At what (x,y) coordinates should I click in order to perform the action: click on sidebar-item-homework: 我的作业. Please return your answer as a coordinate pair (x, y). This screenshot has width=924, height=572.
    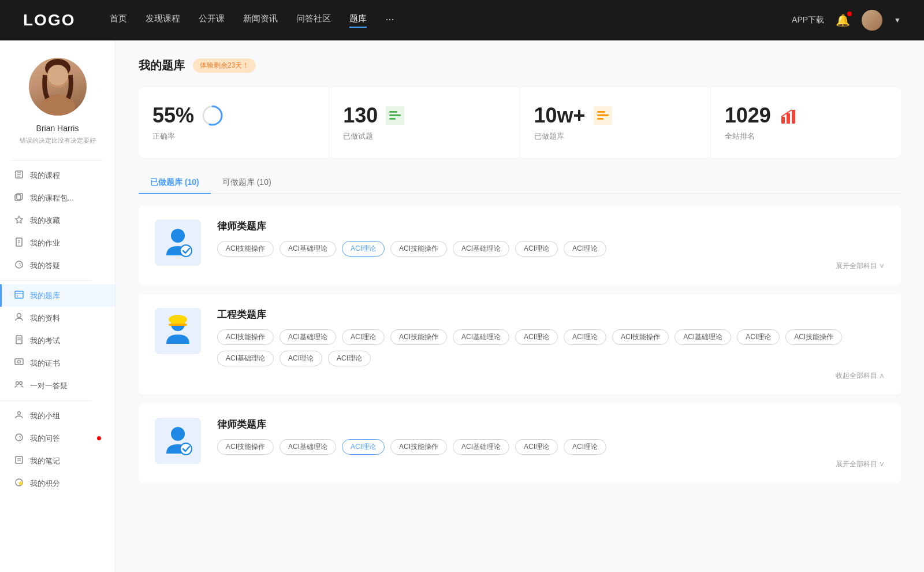
    Looking at the image, I should click on (58, 243).